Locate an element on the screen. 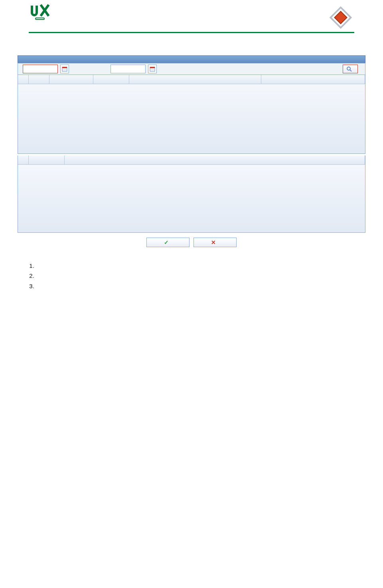 This screenshot has width=383, height=588. unimed-symbol-icon is located at coordinates (41, 10).